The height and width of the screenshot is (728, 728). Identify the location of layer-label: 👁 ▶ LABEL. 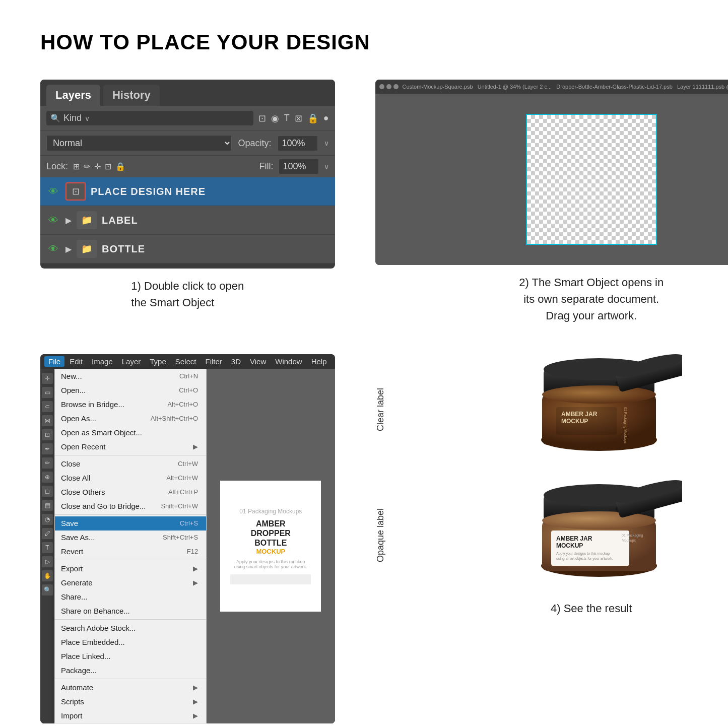
(187, 221).